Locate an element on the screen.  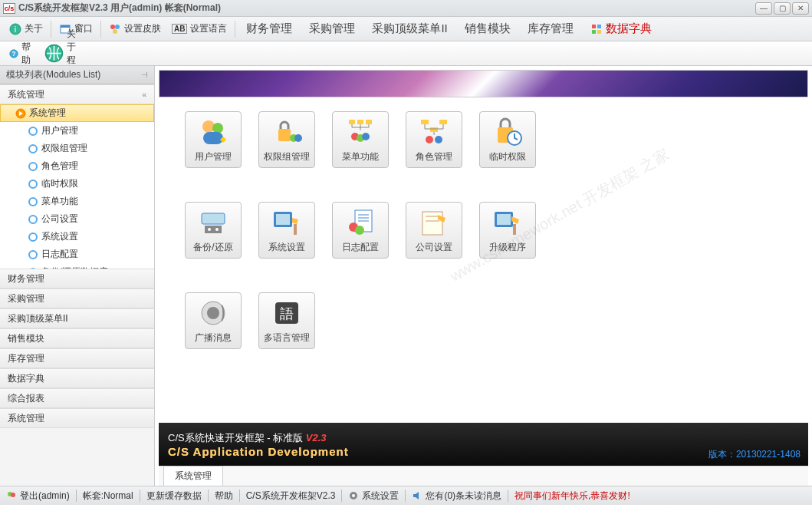
status-account: 帐套:Normal is located at coordinates (108, 496).